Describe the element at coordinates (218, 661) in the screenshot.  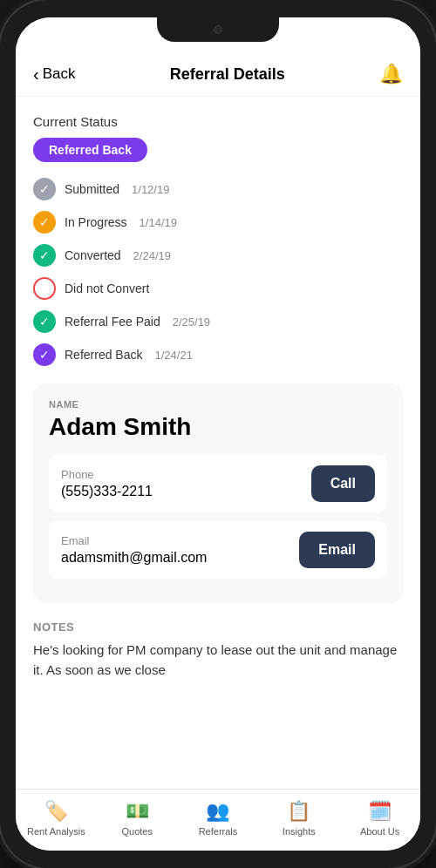
I see `notes-text: He's looking for PM company to lease out…` at that location.